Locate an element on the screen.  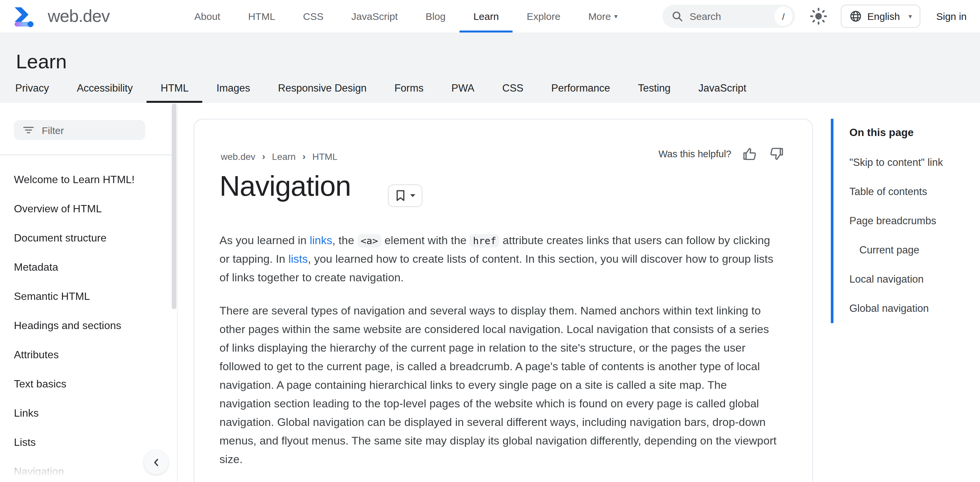
code-chip-a-element: <a> is located at coordinates (369, 241).